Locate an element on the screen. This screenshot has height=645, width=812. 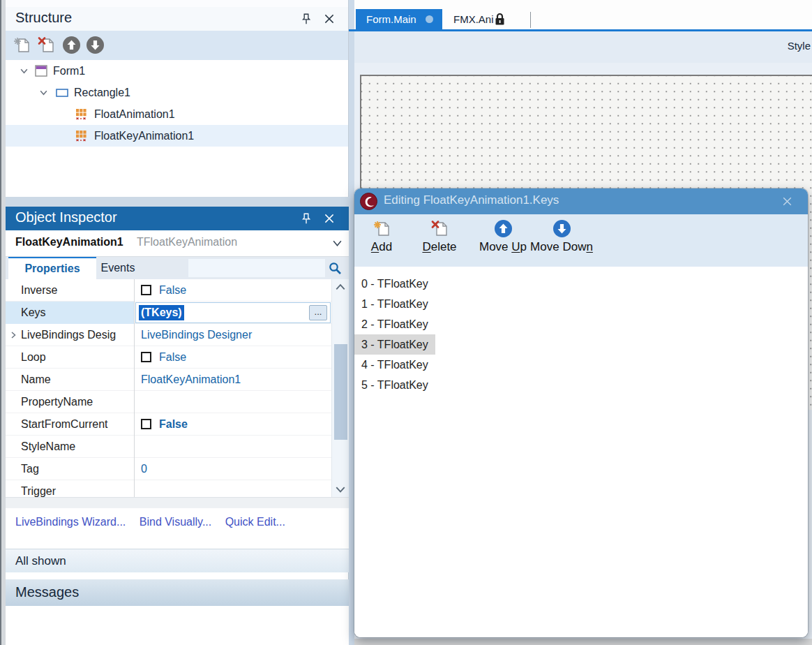
property-label: Tag is located at coordinates (70, 469).